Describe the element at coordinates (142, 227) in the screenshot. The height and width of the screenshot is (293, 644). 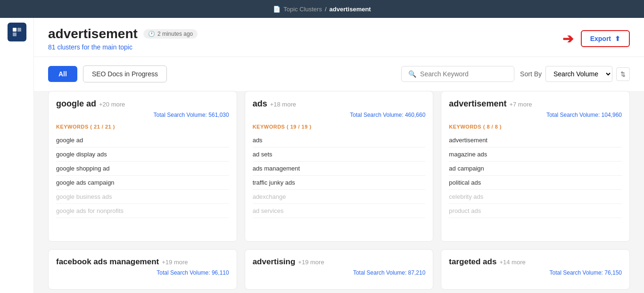
I see `card-fade-google-ad` at that location.